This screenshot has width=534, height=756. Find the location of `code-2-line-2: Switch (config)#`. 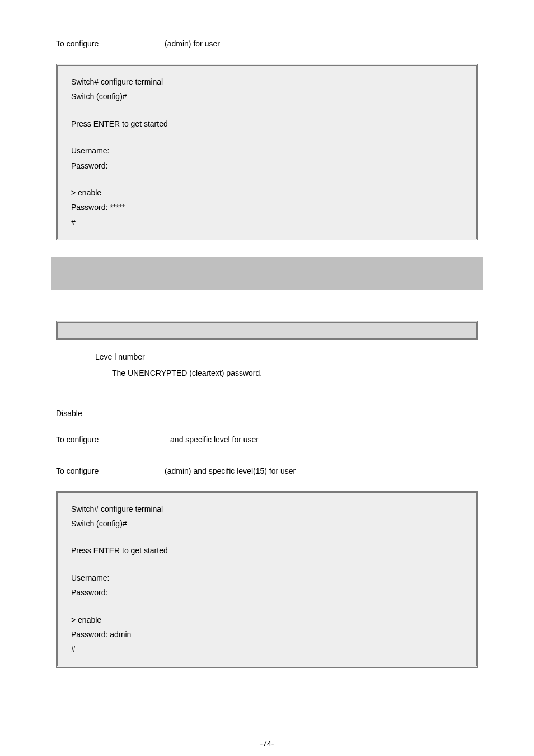

code-2-line-2: Switch (config)# is located at coordinates (267, 524).